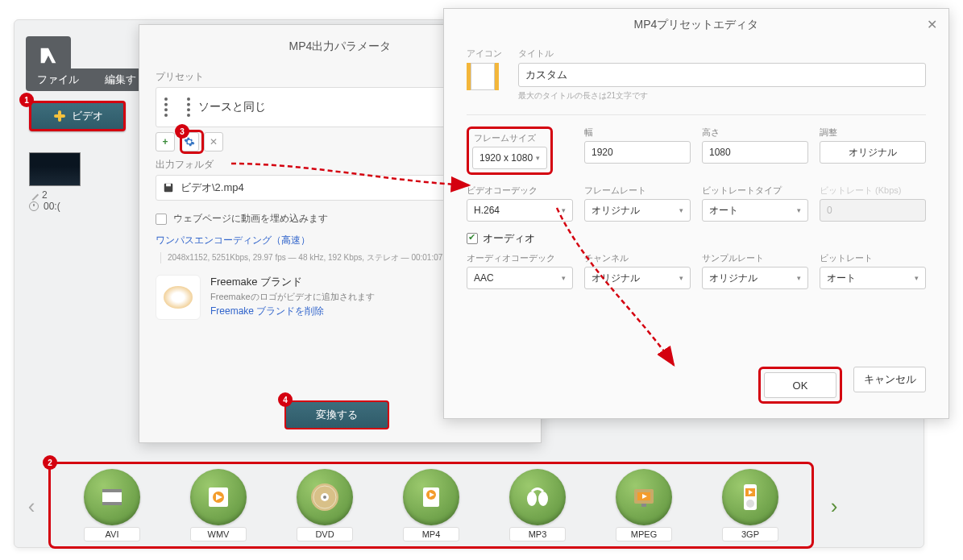 This screenshot has height=560, width=963. What do you see at coordinates (112, 505) in the screenshot?
I see `format-avi: AVI` at bounding box center [112, 505].